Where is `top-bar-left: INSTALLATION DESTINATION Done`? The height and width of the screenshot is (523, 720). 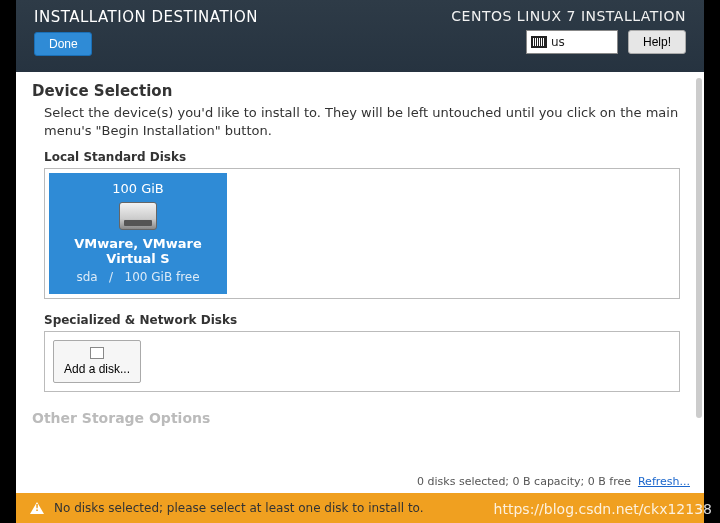
top-bar-left: INSTALLATION DESTINATION Done is located at coordinates (146, 36).